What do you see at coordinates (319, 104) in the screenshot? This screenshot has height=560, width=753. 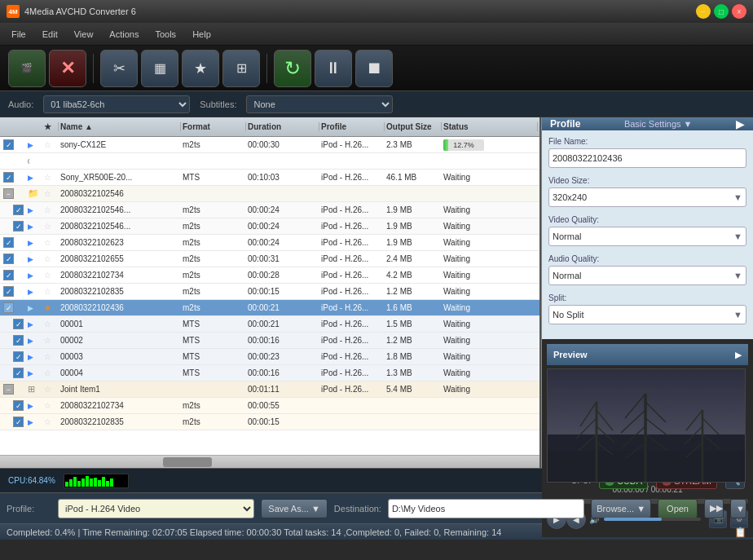 I see `subtitles-select: None` at bounding box center [319, 104].